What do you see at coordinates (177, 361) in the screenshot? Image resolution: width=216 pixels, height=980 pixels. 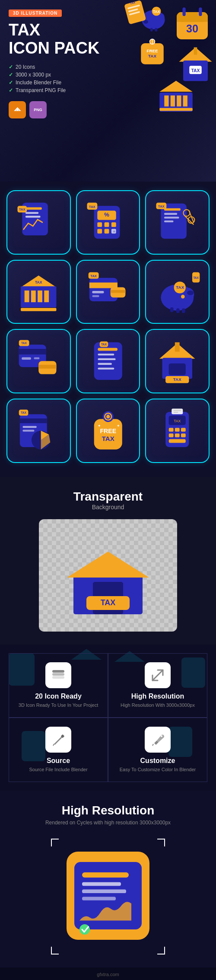 I see `icon-card-house-tax: TAX` at bounding box center [177, 361].